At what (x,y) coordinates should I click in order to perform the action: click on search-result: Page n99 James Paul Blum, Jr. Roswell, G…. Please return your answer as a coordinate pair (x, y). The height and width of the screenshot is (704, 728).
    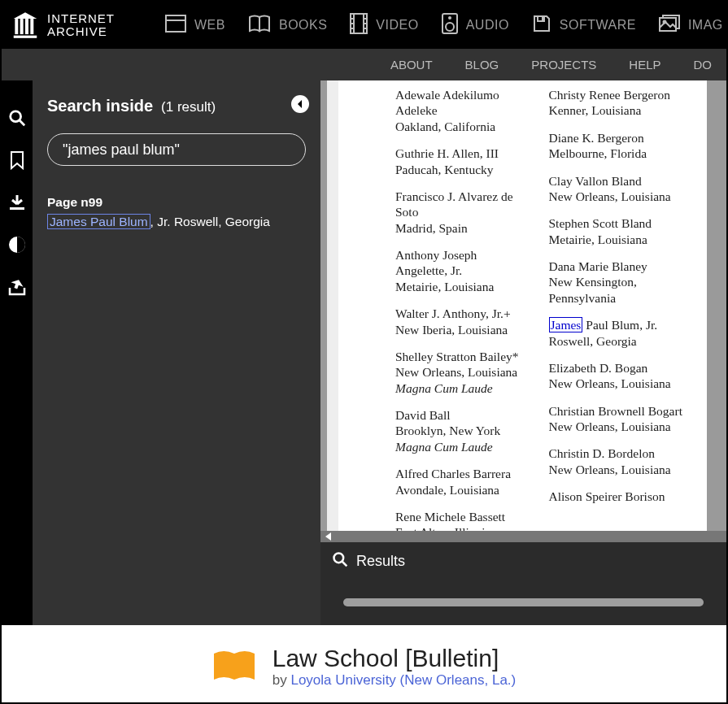
    Looking at the image, I should click on (177, 212).